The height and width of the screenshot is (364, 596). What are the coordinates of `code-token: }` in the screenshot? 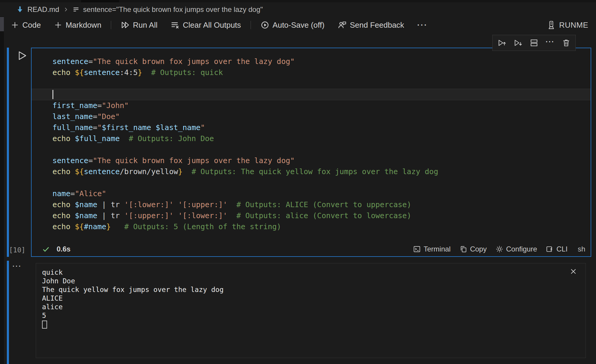 It's located at (108, 227).